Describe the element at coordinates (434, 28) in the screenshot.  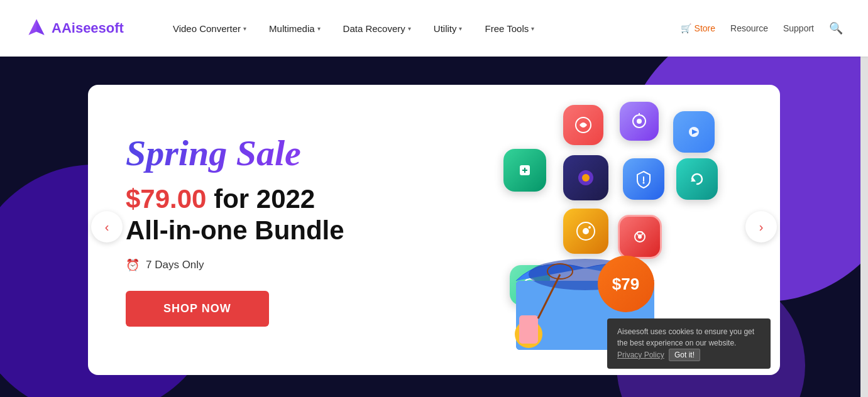
I see `header: AAiseesoft Video Converter ▾ Multimedia …` at that location.